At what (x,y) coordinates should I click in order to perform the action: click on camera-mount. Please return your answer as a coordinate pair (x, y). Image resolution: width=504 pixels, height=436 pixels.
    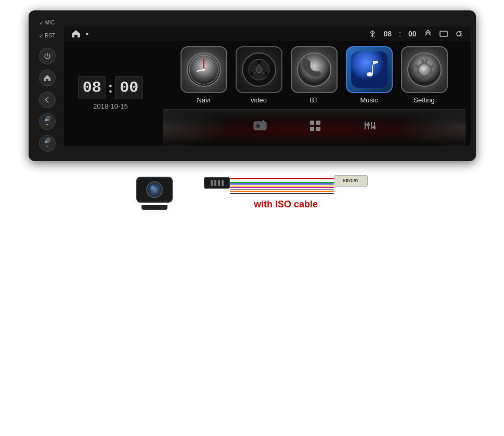
    Looking at the image, I should click on (154, 207).